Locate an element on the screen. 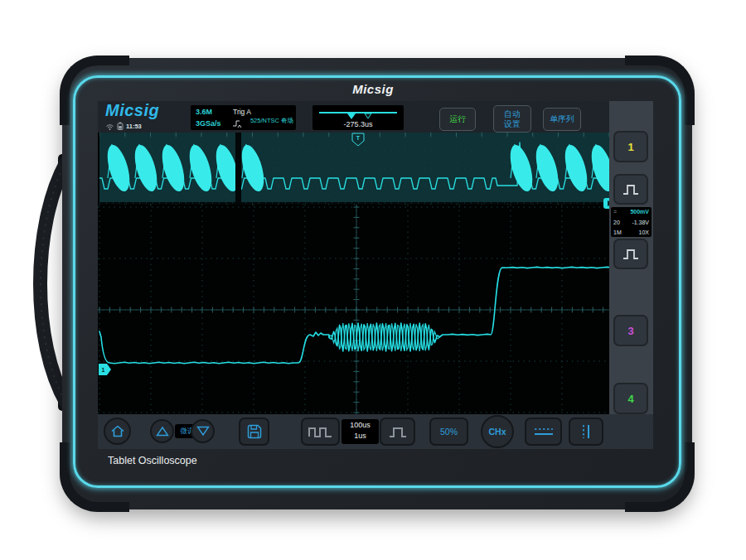  timebase-readout: 100us 1us is located at coordinates (360, 432).